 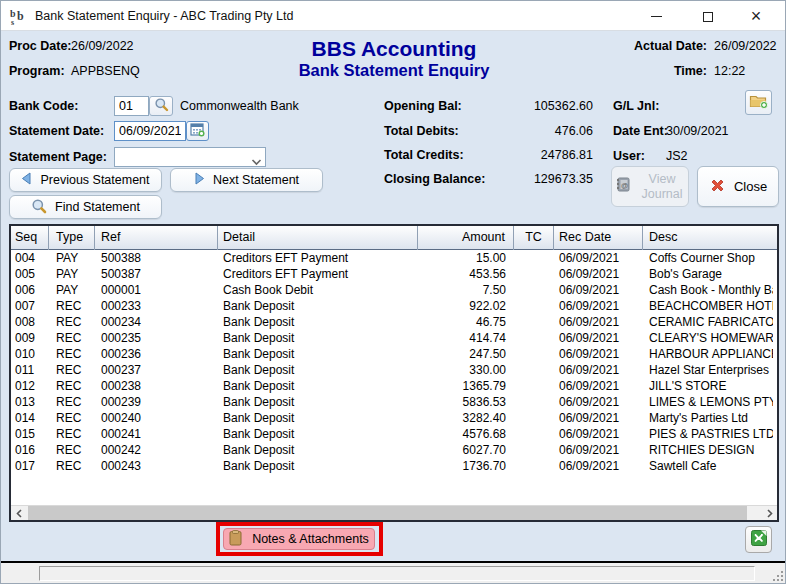 What do you see at coordinates (397, 574) in the screenshot?
I see `status-message-field` at bounding box center [397, 574].